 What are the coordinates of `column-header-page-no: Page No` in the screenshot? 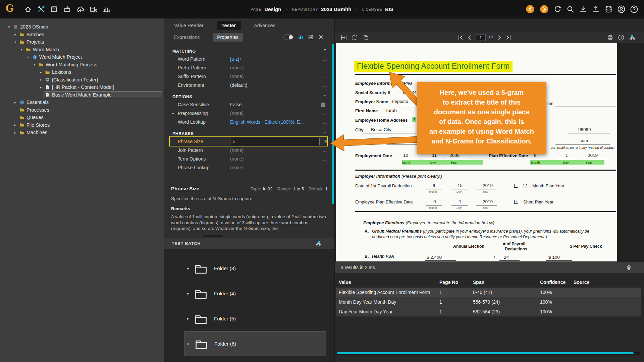 It's located at (456, 282).